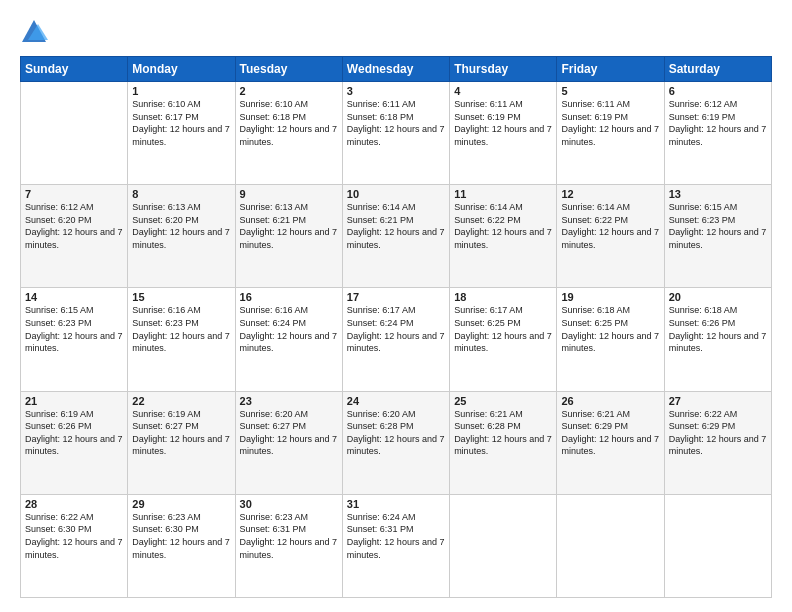  What do you see at coordinates (289, 226) in the screenshot?
I see `day-info: Sunrise: 6:13 AM Sunset: 6:21 PM Dayligh…` at bounding box center [289, 226].